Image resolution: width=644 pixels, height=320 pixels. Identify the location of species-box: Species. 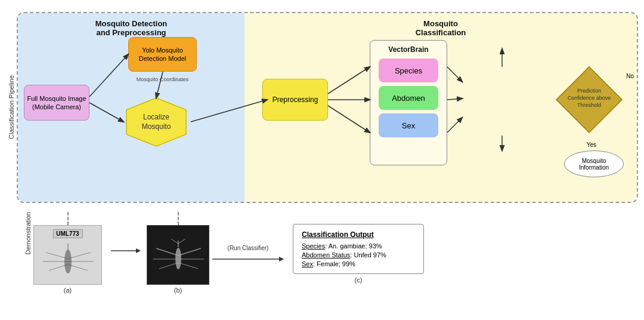
(408, 70).